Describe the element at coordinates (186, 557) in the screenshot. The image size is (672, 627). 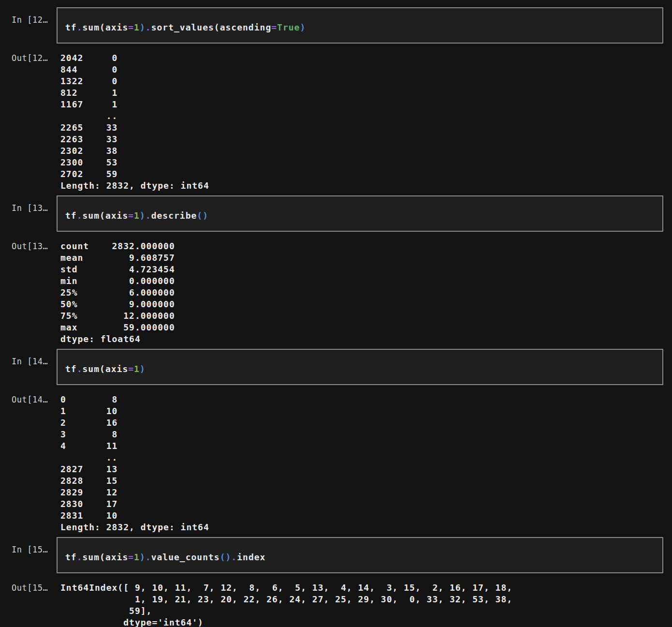
I see `code-token: value_counts` at that location.